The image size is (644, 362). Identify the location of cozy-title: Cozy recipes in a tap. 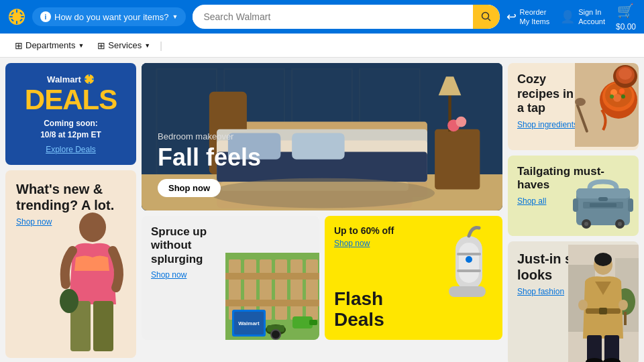
(548, 94).